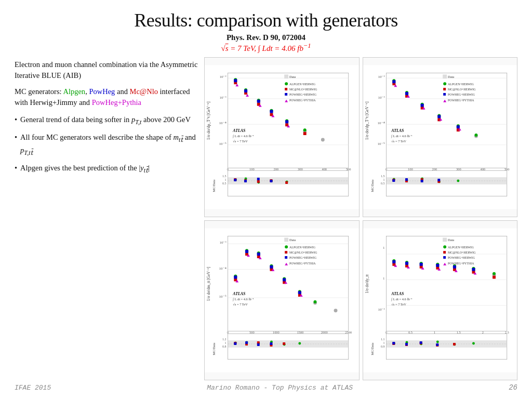  What do you see at coordinates (441, 300) in the screenshot?
I see `plot-bottom-right-svg: 1/σ dσ/dy_tt |y_tt| 1 1 10⁻¹ 0 0.5 1 1.5…` at bounding box center [441, 300].